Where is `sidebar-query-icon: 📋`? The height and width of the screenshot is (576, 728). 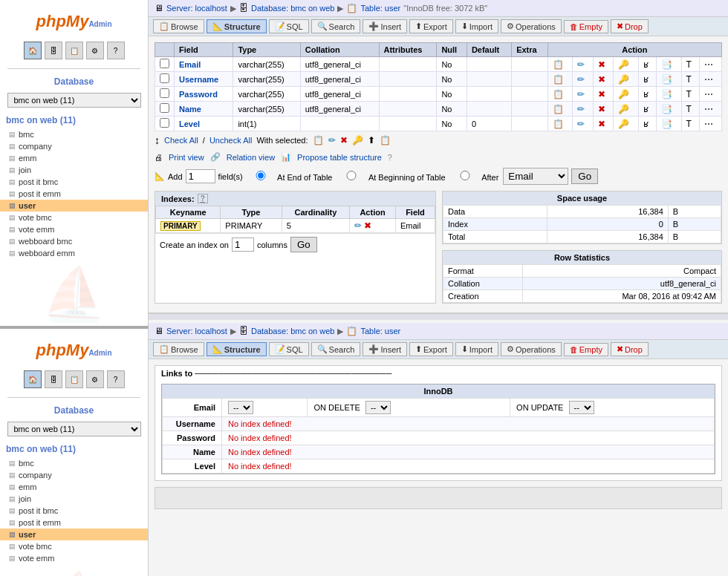
sidebar-query-icon: 📋 is located at coordinates (74, 50).